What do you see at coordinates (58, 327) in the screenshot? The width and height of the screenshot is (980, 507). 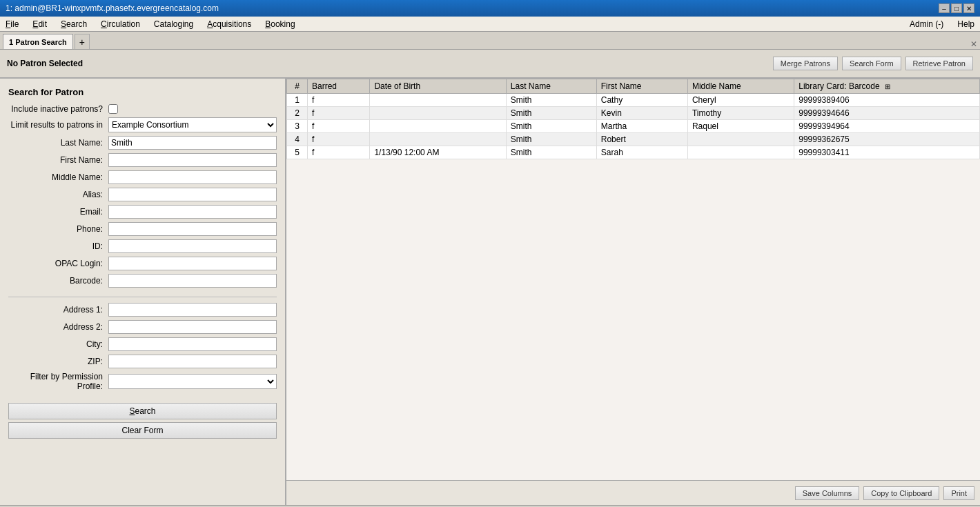 I see `address2-label: Address 2:` at bounding box center [58, 327].